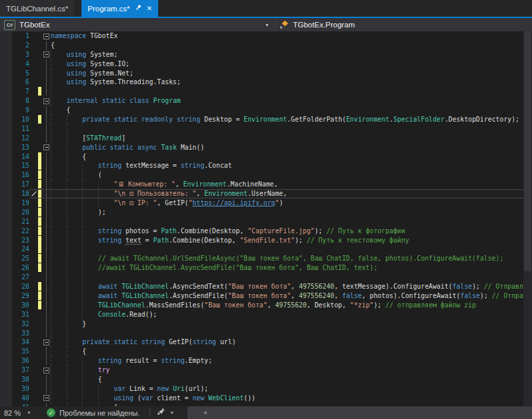 This screenshot has height=419, width=532. Describe the element at coordinates (266, 45) in the screenshot. I see `code-line: 2{` at that location.